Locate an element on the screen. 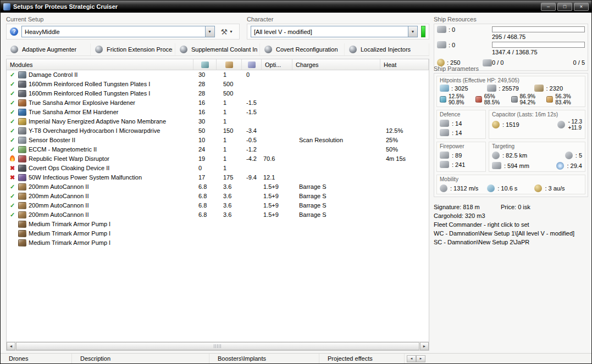  module-row: ✓True Sansha Armor Explosive Hardener161… is located at coordinates (218, 103).